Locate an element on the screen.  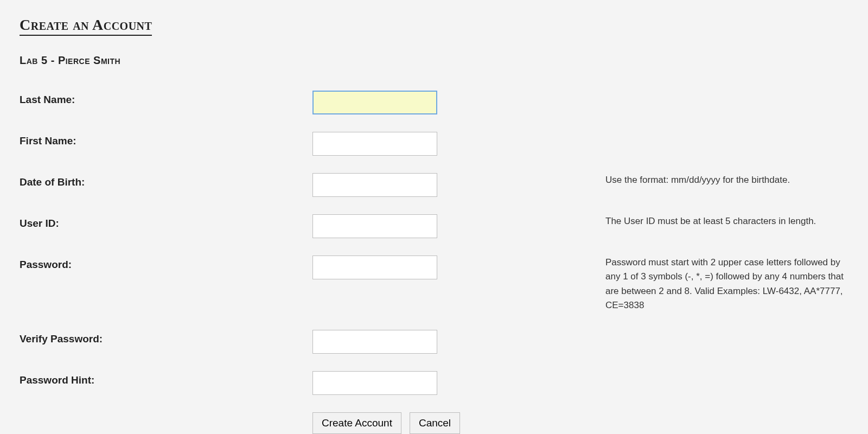
last-name-hint is located at coordinates (727, 111).